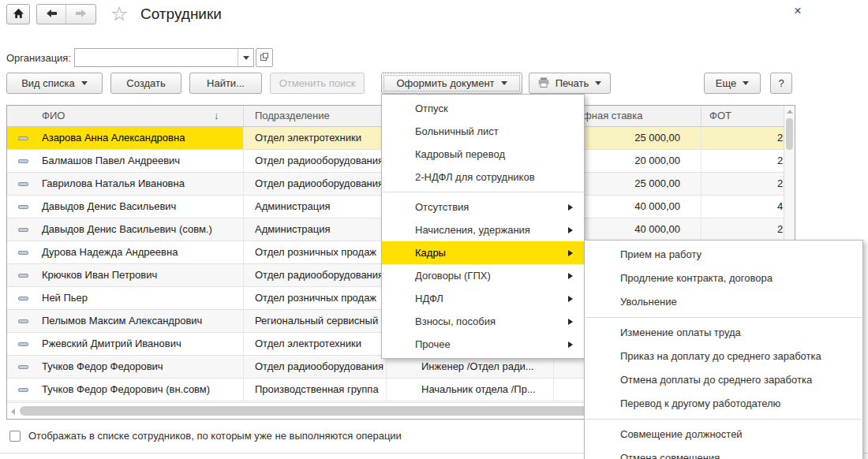  Describe the element at coordinates (724, 356) in the screenshot. I see `menu-item: Приказ на доплату до среднего заработка` at that location.